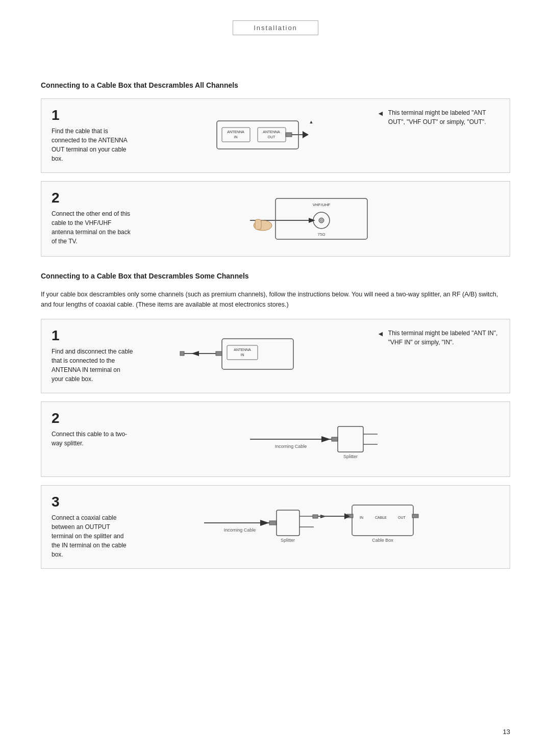  What do you see at coordinates (92, 228) in the screenshot?
I see `step-text-s1-2: Connect the other end of this cable to t…` at bounding box center [92, 228].